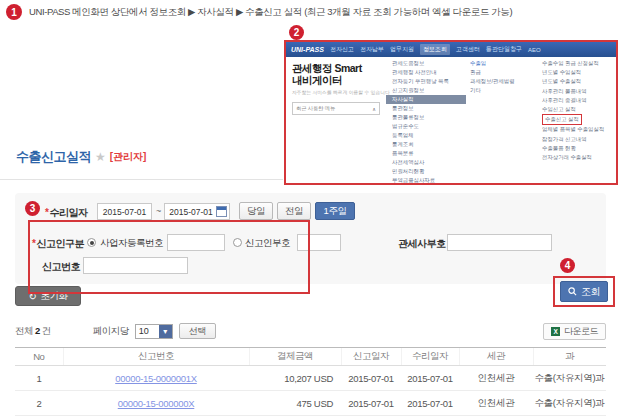  Describe the element at coordinates (295, 378) in the screenshot. I see `cell-amount: 10,207 USD` at that location.